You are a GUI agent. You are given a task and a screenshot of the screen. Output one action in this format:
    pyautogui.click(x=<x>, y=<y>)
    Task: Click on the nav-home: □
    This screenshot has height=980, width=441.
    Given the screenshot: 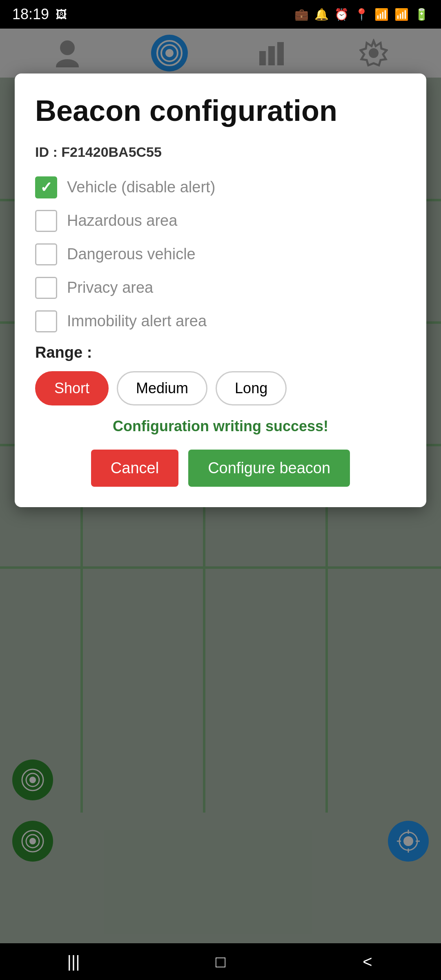 What is the action you would take?
    pyautogui.click(x=220, y=962)
    